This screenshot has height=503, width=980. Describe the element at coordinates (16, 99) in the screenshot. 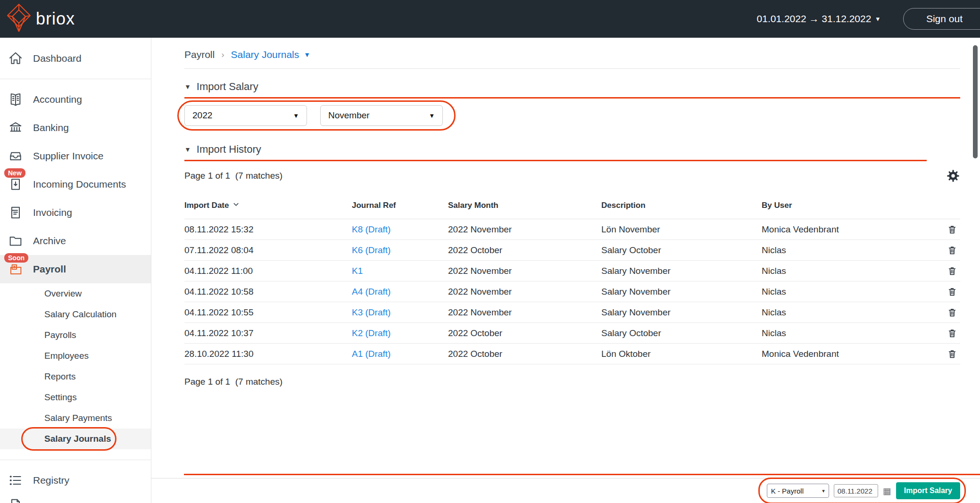

I see `ledger-book-icon` at that location.